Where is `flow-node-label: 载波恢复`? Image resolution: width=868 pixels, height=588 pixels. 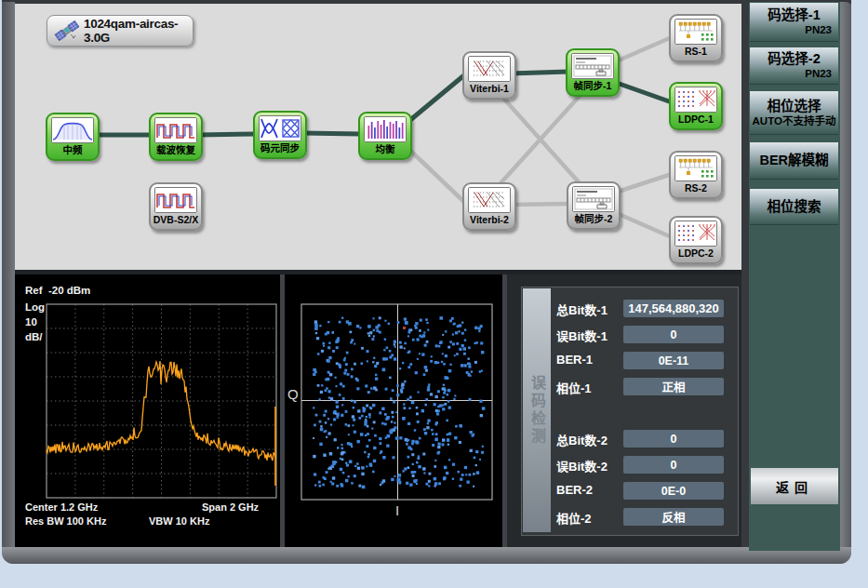 flow-node-label: 载波恢复 is located at coordinates (176, 151).